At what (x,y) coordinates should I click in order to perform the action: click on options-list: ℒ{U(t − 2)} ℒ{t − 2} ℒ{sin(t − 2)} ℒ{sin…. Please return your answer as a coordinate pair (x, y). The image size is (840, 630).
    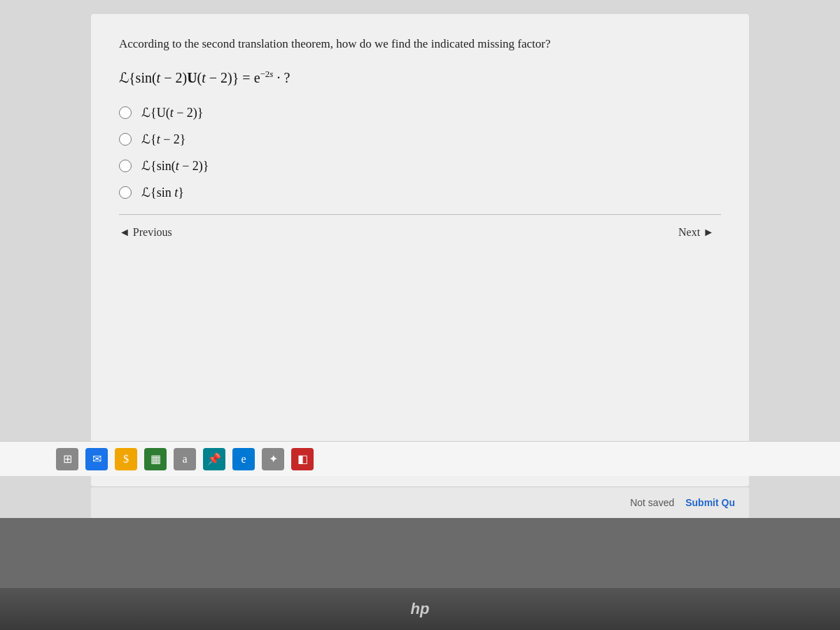
    Looking at the image, I should click on (420, 153).